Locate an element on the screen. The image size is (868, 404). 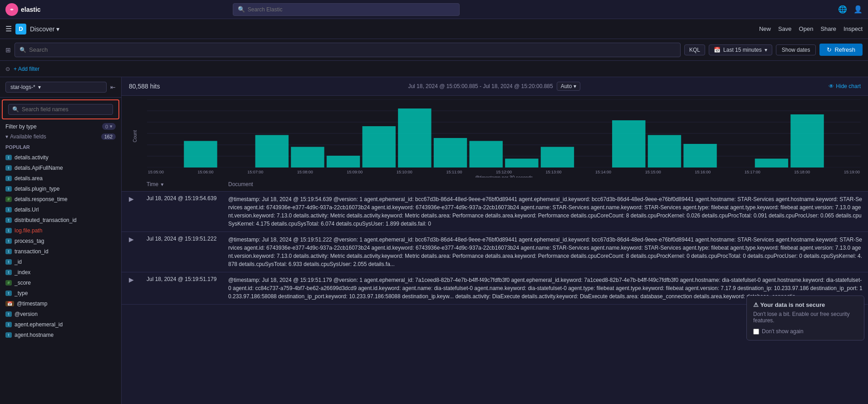
time-col-header: Time ▼ is located at coordinates (182, 184).